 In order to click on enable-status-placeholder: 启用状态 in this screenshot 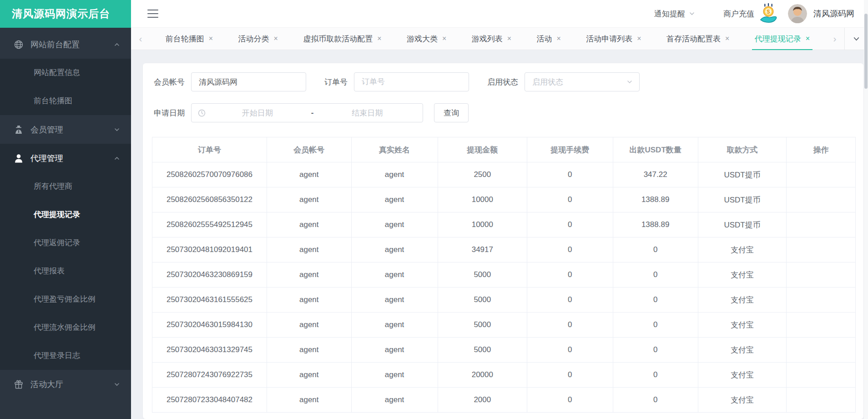, I will do `click(580, 82)`.